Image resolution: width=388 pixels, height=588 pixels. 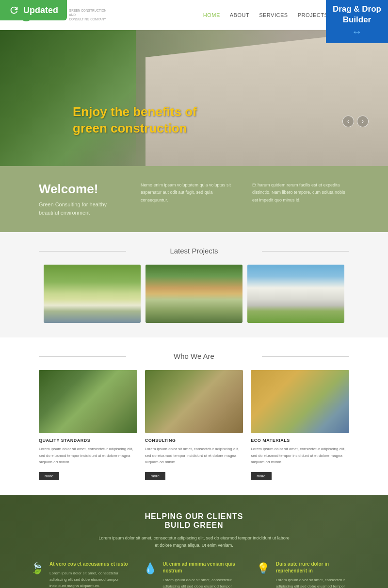 What do you see at coordinates (135, 120) in the screenshot?
I see `hero-title: Enjoy the benefits of green construction` at bounding box center [135, 120].